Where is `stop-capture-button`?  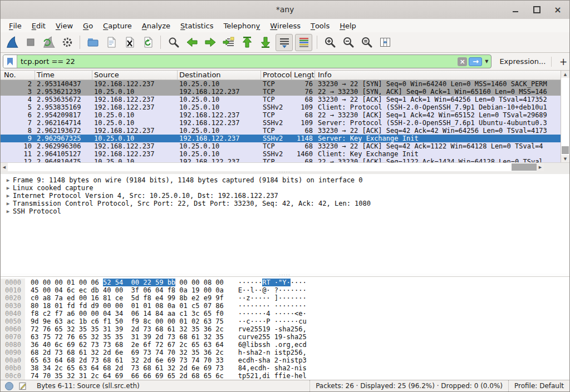 stop-capture-button is located at coordinates (30, 42).